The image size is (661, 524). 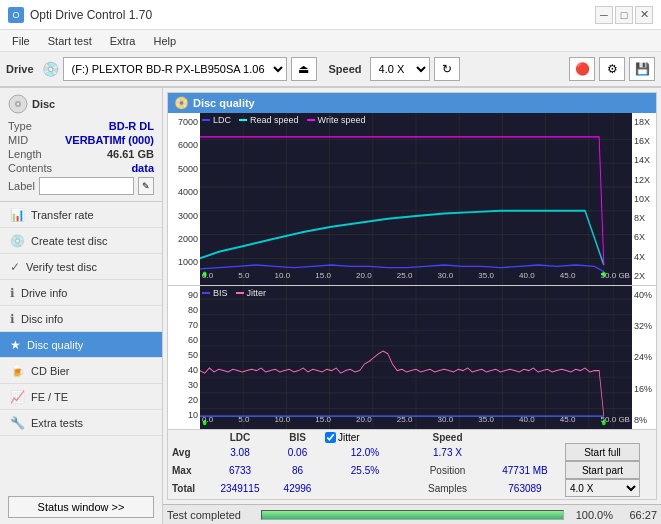 What do you see at coordinates (81, 371) in the screenshot?
I see `sidebar-item-cd-bier: 🍺 CD Bier` at bounding box center [81, 371].